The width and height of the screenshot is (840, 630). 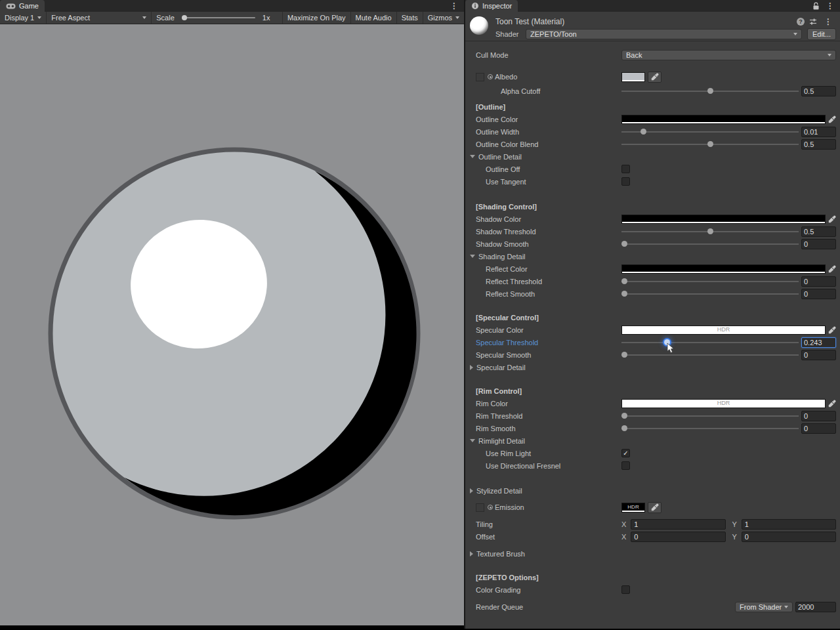 What do you see at coordinates (543, 157) in the screenshot?
I see `row-label-outline-detail: Outline Detail` at bounding box center [543, 157].